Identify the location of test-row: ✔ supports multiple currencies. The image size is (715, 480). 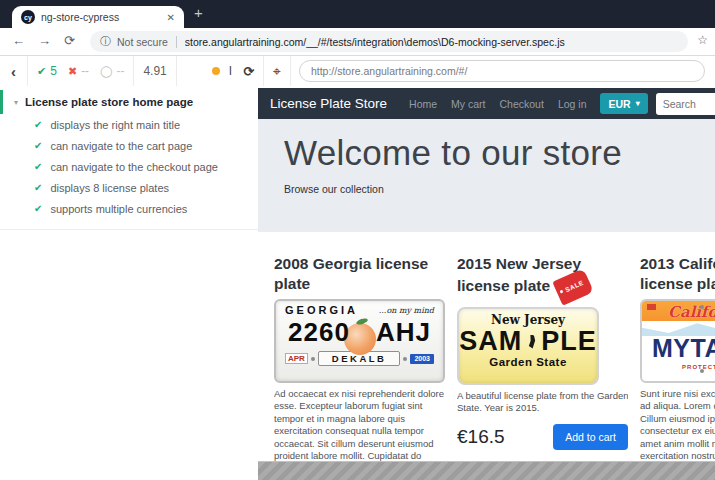
(129, 208).